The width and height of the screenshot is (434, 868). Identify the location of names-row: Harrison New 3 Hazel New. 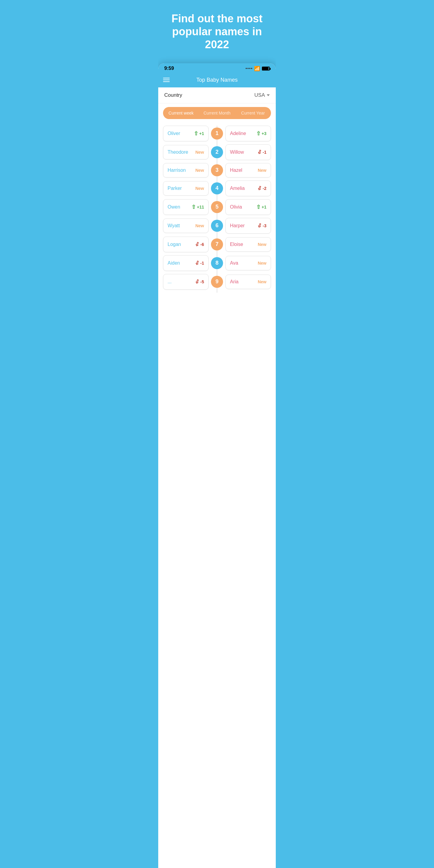
(217, 170).